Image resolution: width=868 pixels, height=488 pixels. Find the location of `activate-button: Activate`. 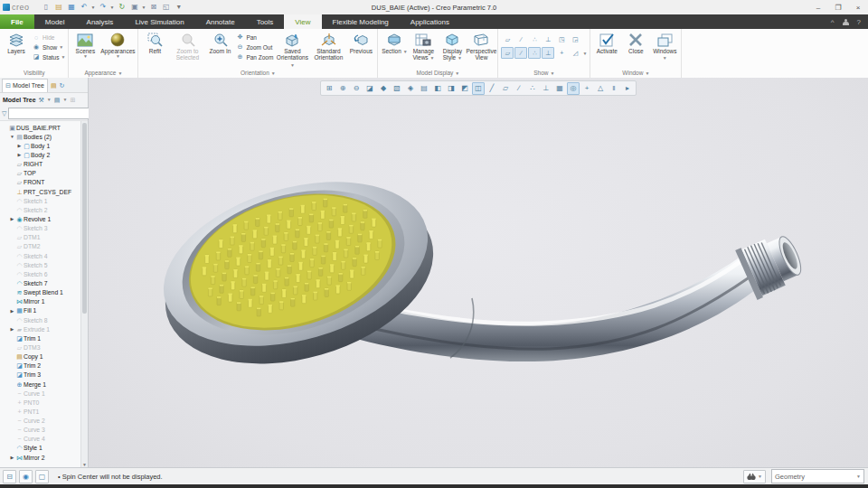

activate-button: Activate is located at coordinates (607, 42).